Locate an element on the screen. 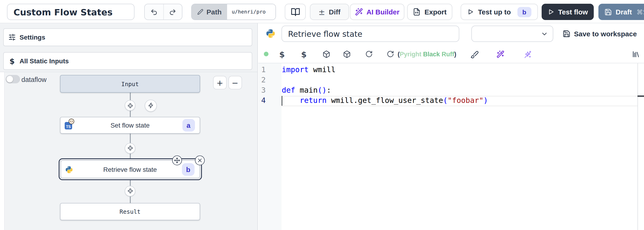 The image size is (644, 230). save-to-workspace-label: Save to workspace is located at coordinates (606, 34).